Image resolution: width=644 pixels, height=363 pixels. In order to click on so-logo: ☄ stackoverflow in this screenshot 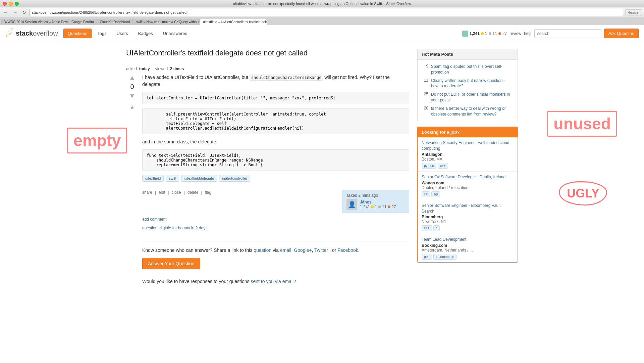, I will do `click(32, 34)`.